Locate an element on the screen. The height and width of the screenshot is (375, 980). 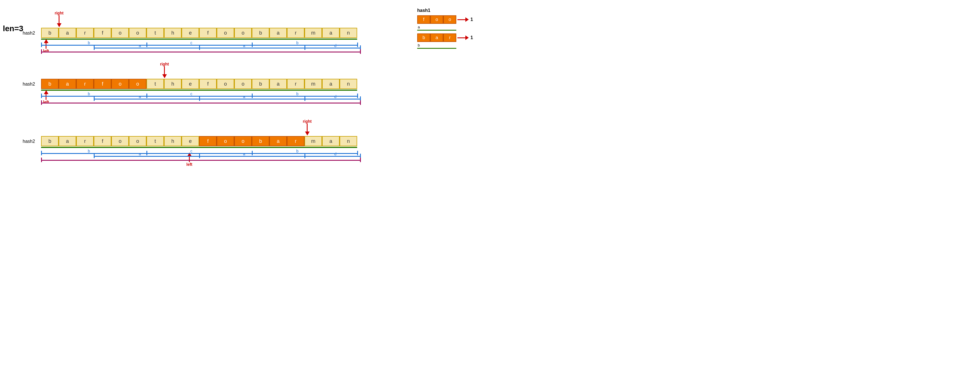
blue-tick-r1-d-l is located at coordinates (305, 48).